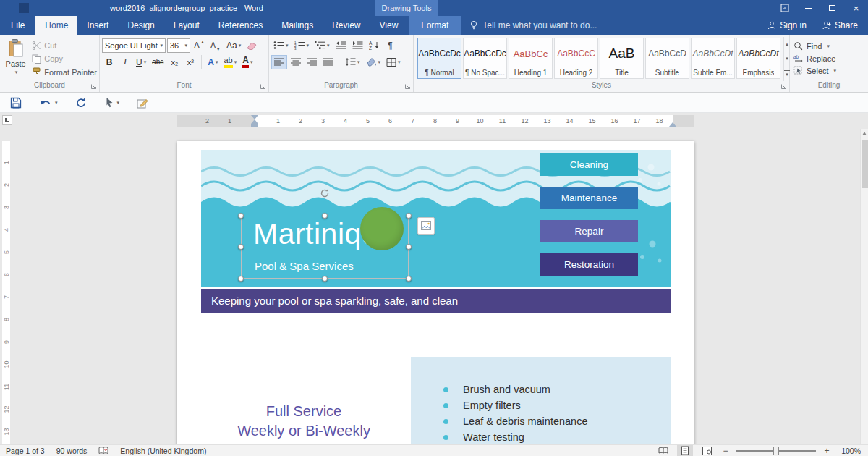 The width and height of the screenshot is (868, 456). I want to click on right-indent-marker, so click(673, 124).